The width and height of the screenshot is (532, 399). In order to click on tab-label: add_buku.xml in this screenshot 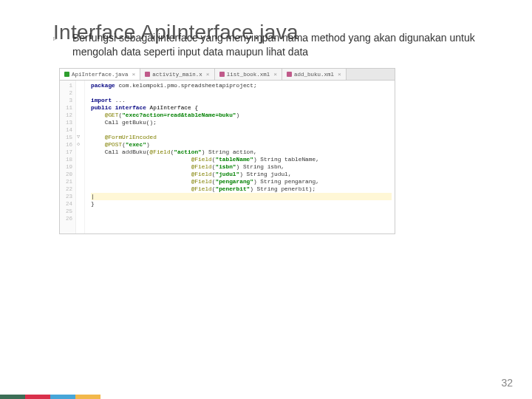, I will do `click(314, 75)`.